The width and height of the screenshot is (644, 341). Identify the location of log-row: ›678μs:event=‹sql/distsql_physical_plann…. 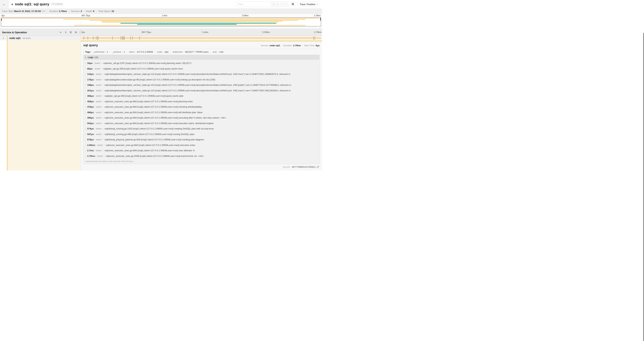
(202, 140).